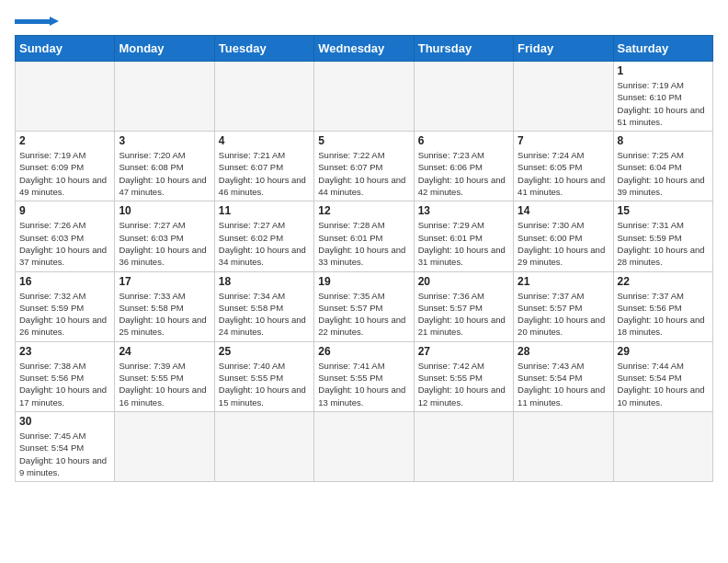  Describe the element at coordinates (164, 282) in the screenshot. I see `day-number: 17` at that location.